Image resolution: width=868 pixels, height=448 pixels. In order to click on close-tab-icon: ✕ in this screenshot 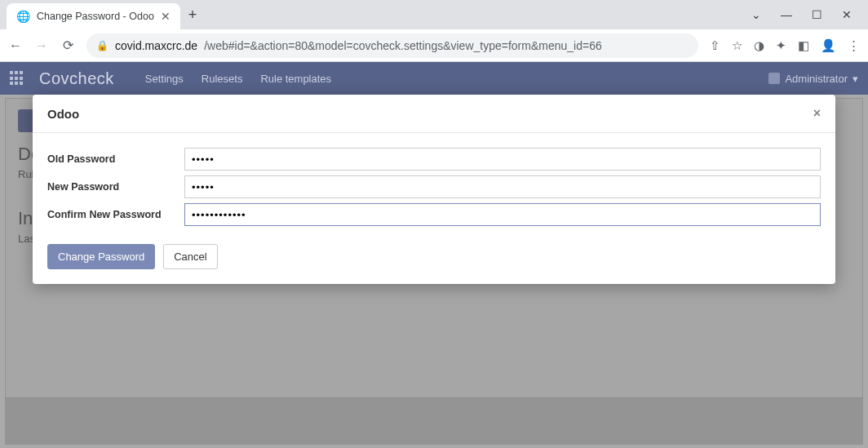, I will do `click(166, 16)`.